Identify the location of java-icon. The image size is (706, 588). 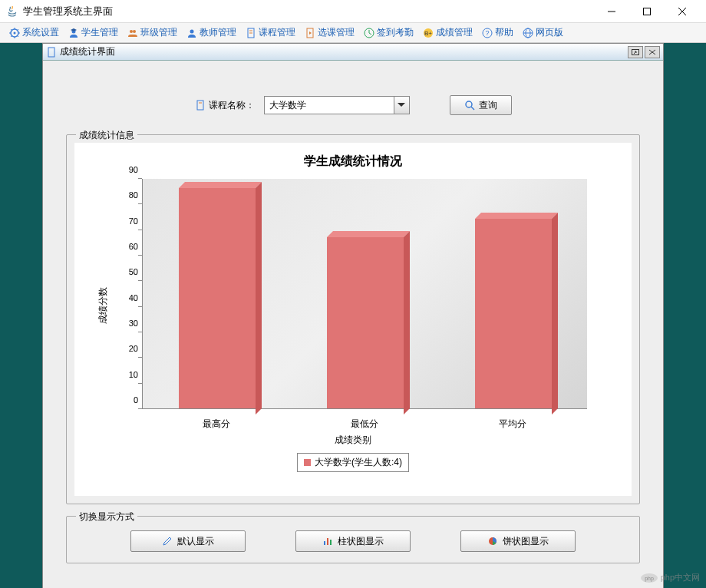
(12, 12).